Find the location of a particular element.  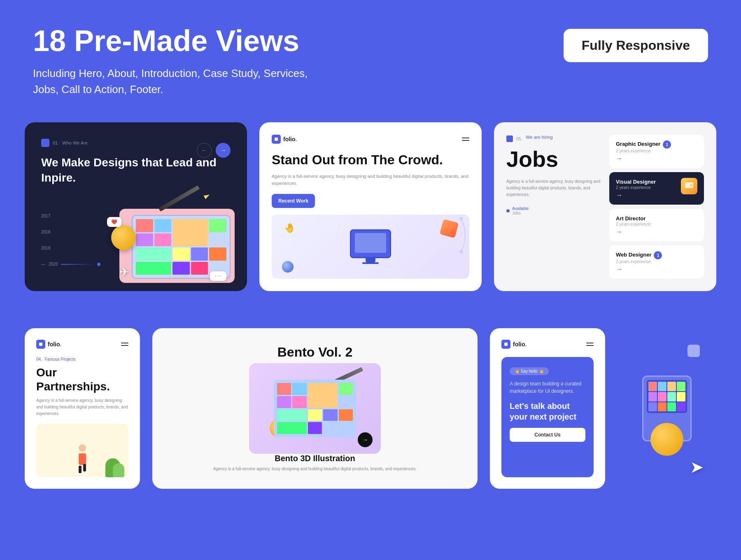

partnerships-folio-text: folio. is located at coordinates (54, 344).